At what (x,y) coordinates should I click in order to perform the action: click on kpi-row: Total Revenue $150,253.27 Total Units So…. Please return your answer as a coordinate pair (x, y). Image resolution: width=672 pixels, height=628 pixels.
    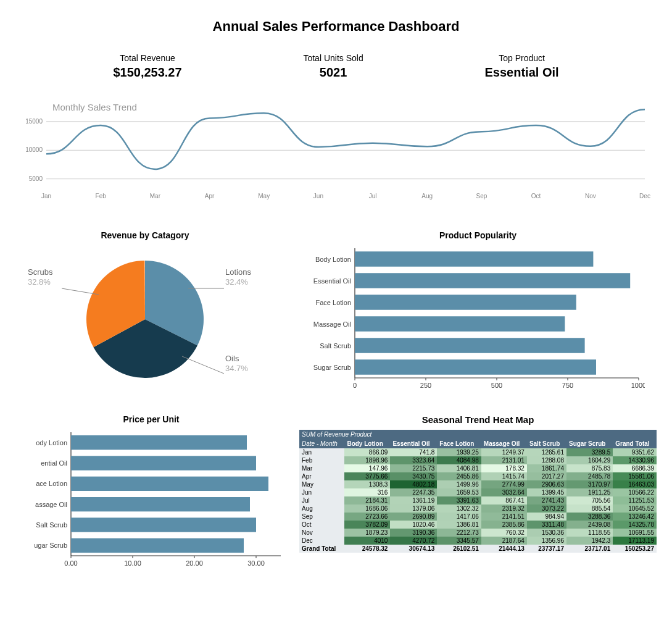
    Looking at the image, I should click on (336, 67).